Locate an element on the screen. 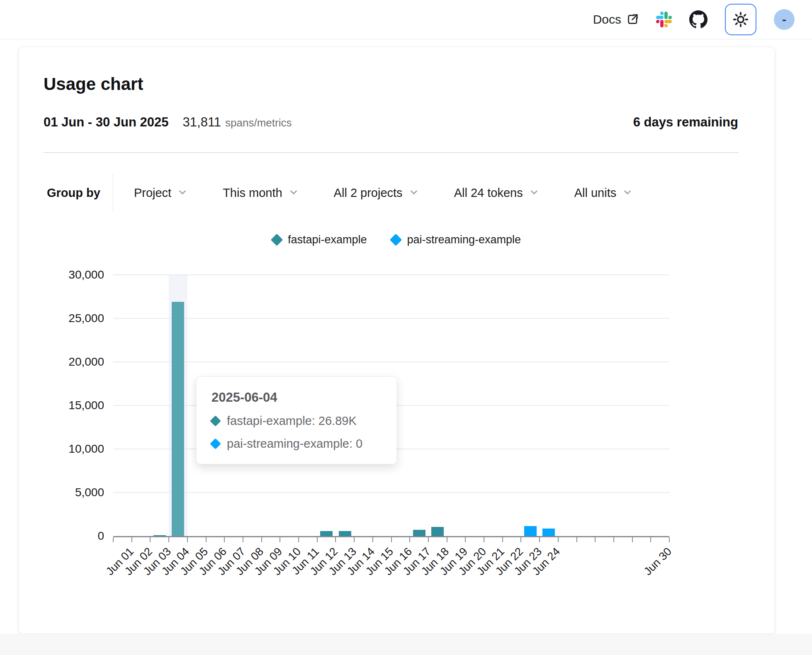 The width and height of the screenshot is (812, 655). page-background-strip is located at coordinates (406, 644).